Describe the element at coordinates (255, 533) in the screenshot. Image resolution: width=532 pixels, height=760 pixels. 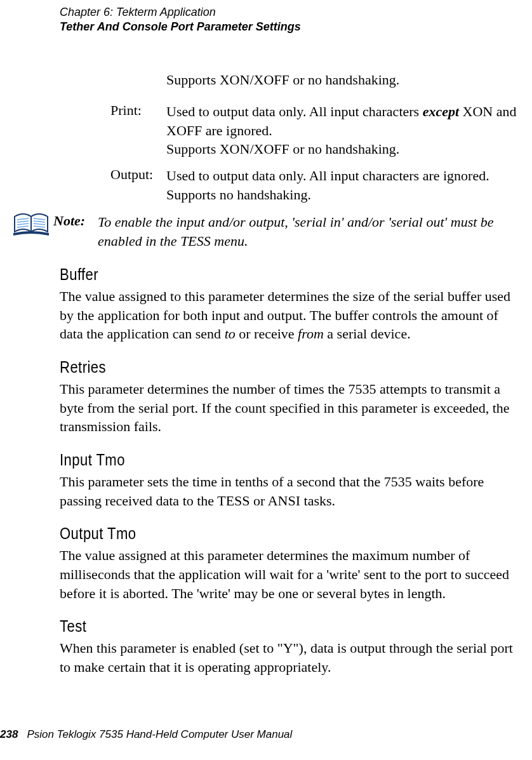
I see `heading-output-tmo: Output Tmo` at that location.